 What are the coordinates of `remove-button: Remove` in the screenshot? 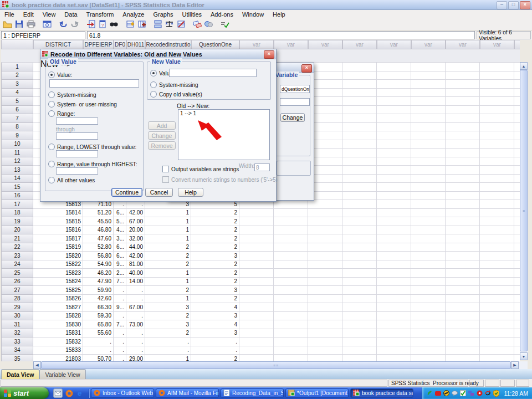 It's located at (162, 145).